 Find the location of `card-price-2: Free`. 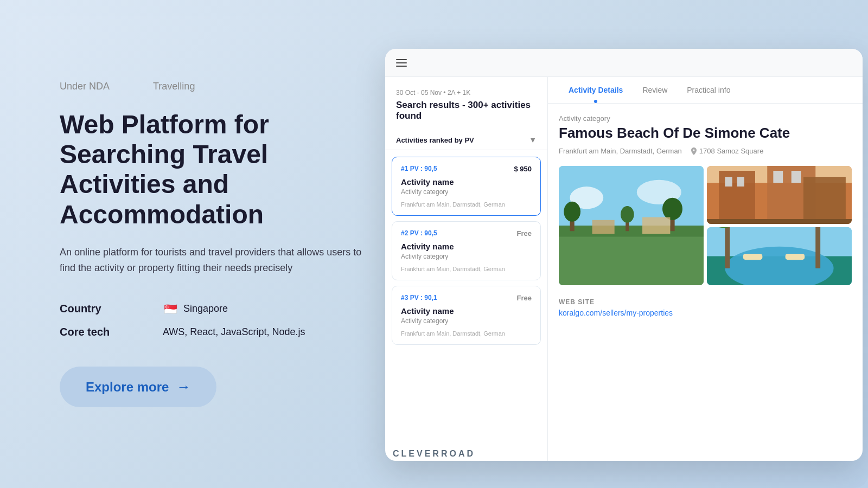

card-price-2: Free is located at coordinates (524, 233).